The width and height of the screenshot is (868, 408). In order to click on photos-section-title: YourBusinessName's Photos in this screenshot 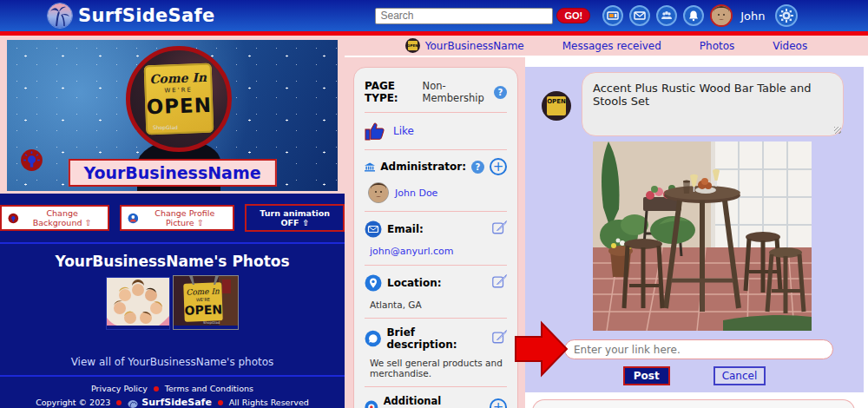, I will do `click(172, 261)`.